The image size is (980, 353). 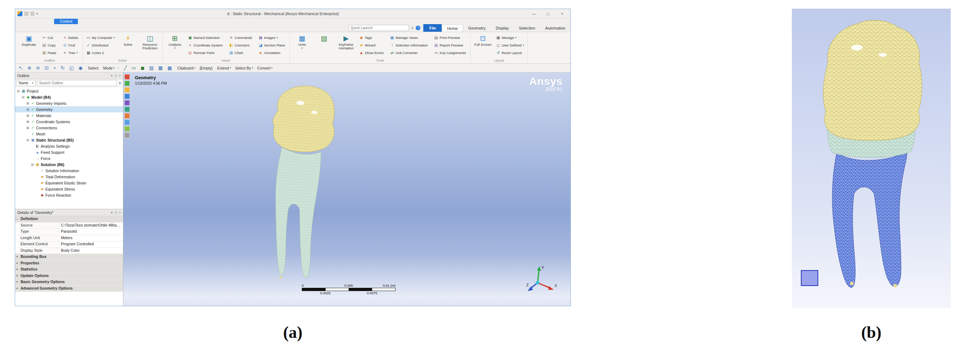 I want to click on tree-item: ⊞ ✓ Geometry, so click(x=69, y=109).